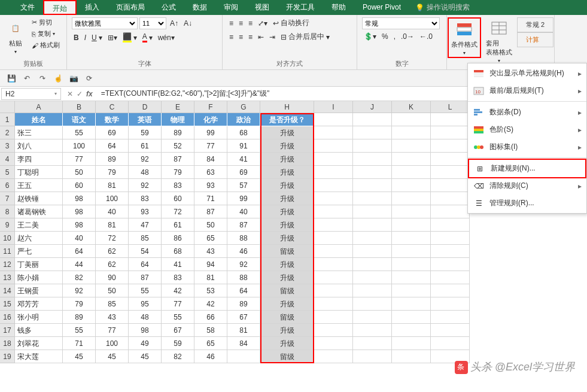  Describe the element at coordinates (372, 107) in the screenshot. I see `col-header-J: J` at that location.